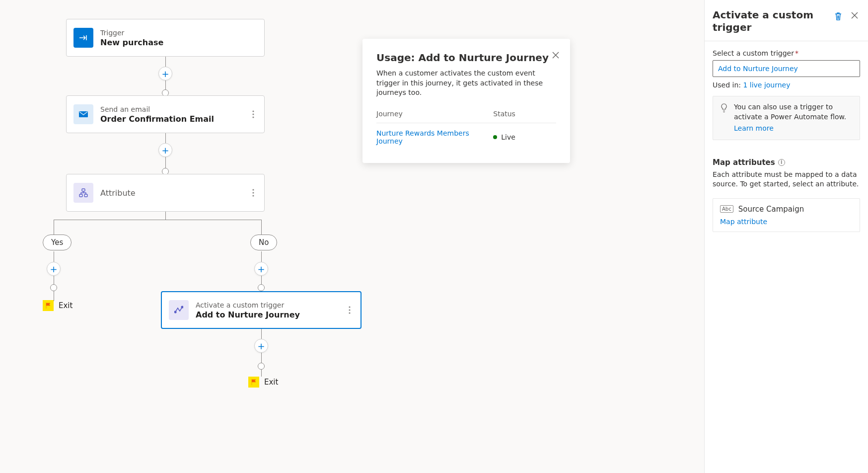  Describe the element at coordinates (83, 193) in the screenshot. I see `attribute-icon` at that location.